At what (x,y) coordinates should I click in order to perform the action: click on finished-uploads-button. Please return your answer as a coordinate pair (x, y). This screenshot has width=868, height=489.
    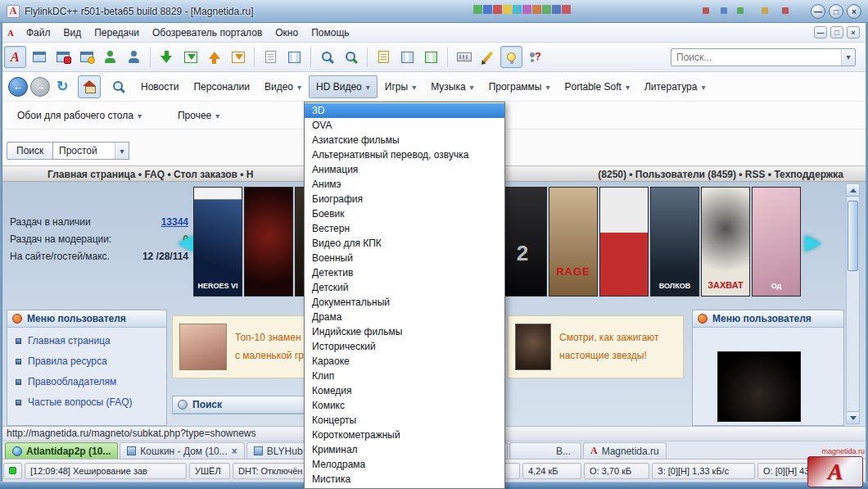
    Looking at the image, I should click on (237, 57).